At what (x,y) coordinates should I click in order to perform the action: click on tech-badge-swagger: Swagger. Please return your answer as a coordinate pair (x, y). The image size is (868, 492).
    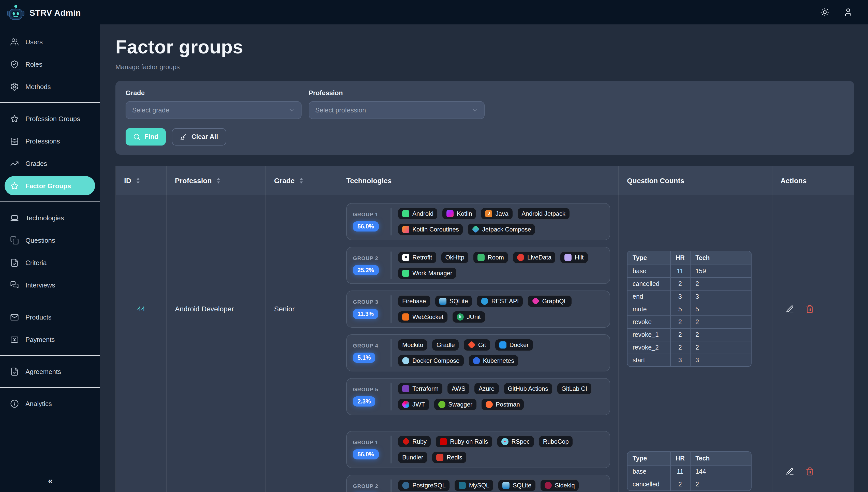
    Looking at the image, I should click on (455, 404).